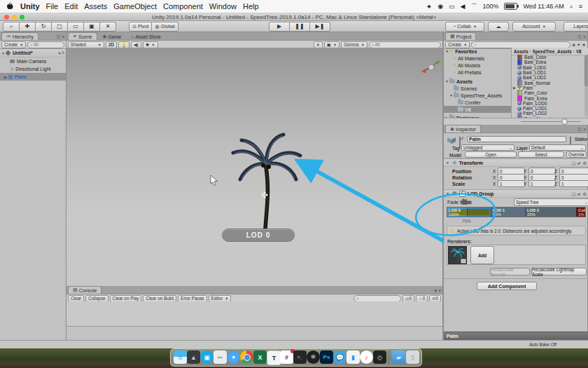  What do you see at coordinates (547, 104) in the screenshot?
I see `file-row: Palm_LOD0` at bounding box center [547, 104].